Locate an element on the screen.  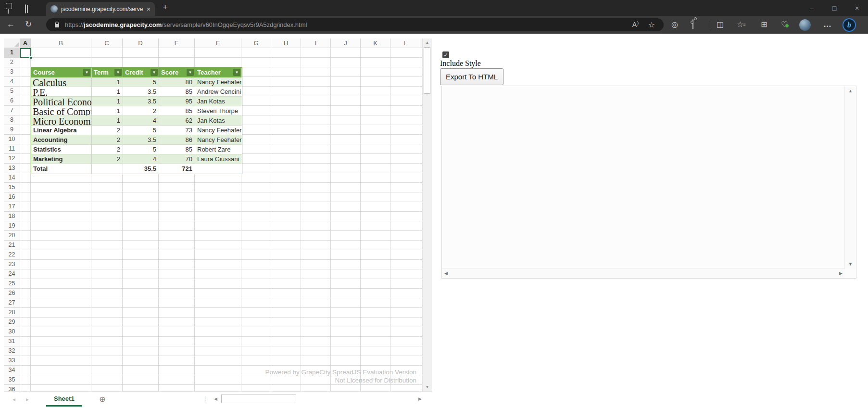
table-header-course: Course▼ is located at coordinates (62, 73).